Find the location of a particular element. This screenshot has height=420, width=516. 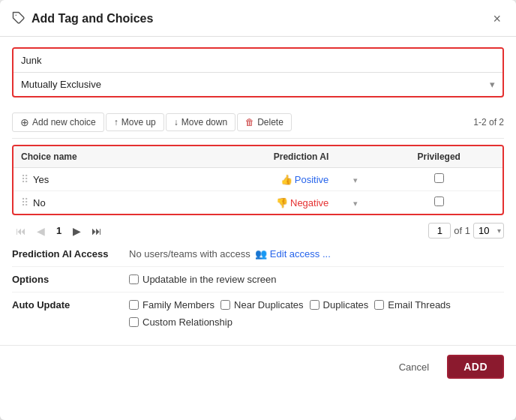

options-row: Options Updatable in the review screen is located at coordinates (258, 280).